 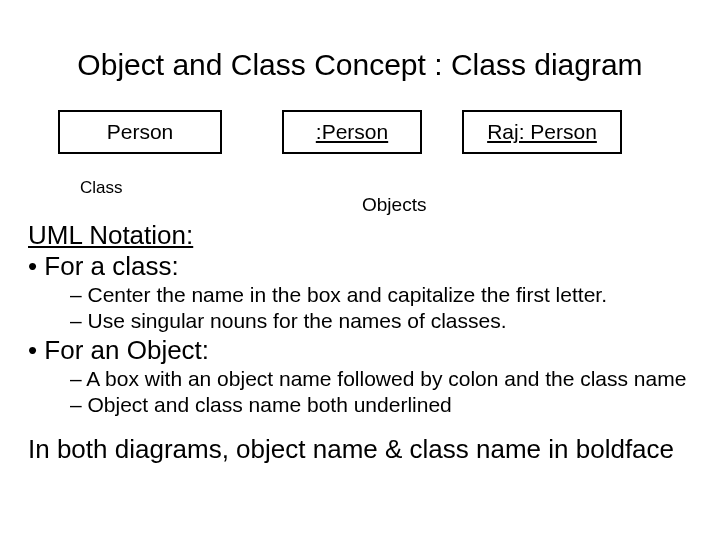 What do you see at coordinates (140, 132) in the screenshot?
I see `uml-class-box: Person` at bounding box center [140, 132].